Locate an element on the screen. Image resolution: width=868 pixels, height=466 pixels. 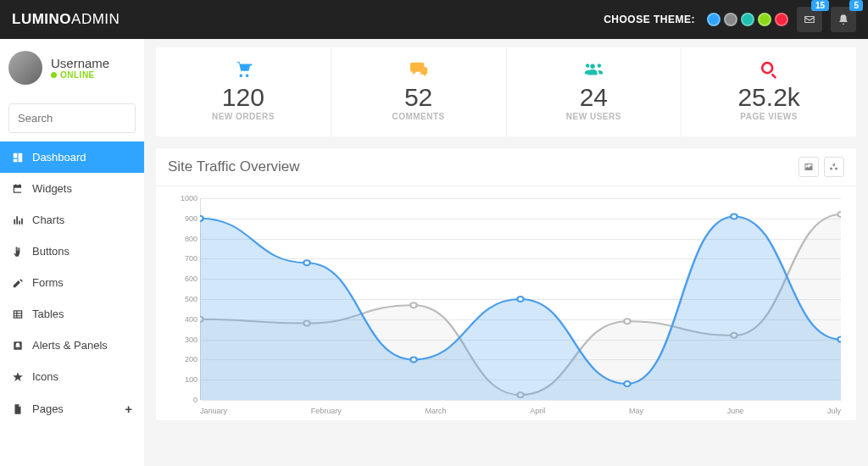
x-axis-tick: July is located at coordinates (834, 411).